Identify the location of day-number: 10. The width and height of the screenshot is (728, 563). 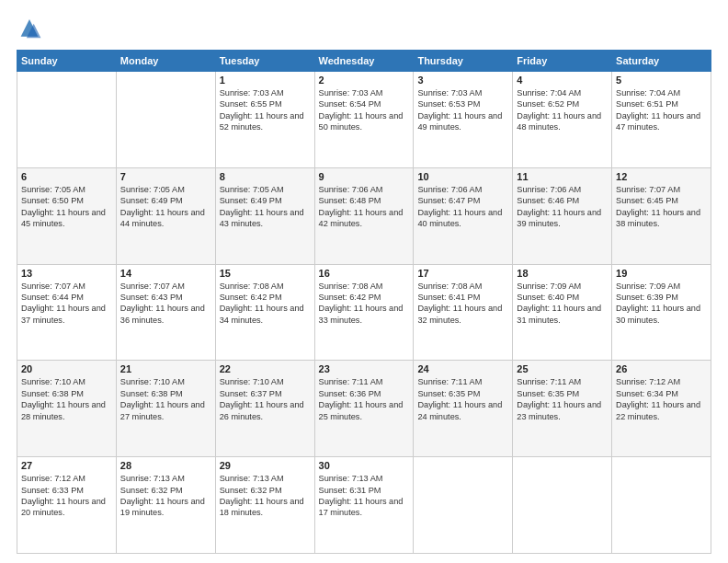
(463, 177).